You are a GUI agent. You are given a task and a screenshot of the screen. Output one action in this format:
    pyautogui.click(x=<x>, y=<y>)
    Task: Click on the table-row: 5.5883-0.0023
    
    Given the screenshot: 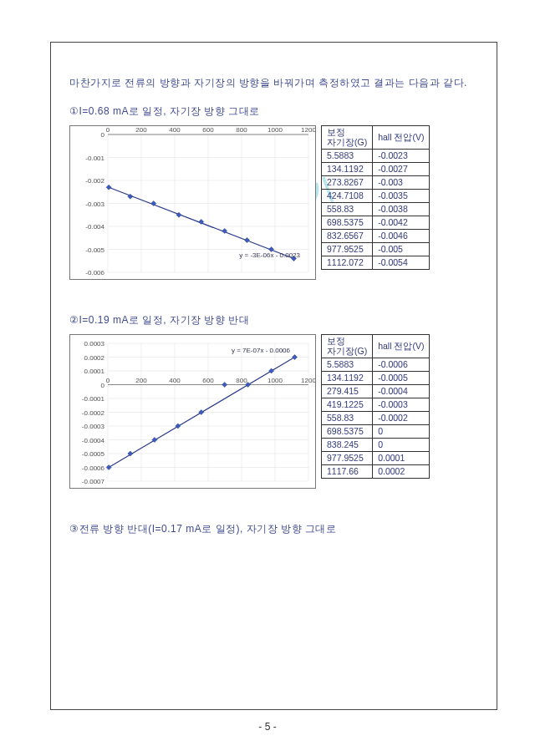 What is the action you would take?
    pyautogui.click(x=376, y=155)
    